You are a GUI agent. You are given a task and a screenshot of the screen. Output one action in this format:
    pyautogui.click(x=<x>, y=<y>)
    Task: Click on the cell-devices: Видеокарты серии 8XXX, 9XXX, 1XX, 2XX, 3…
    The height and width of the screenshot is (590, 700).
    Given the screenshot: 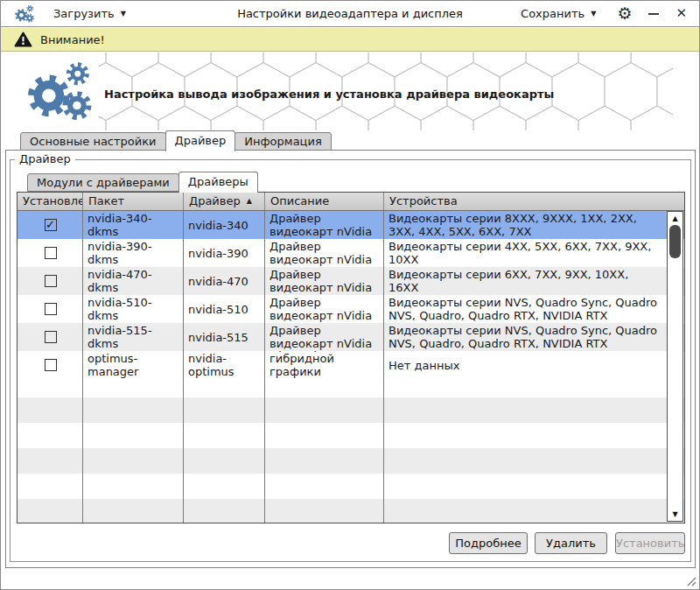 What is the action you would take?
    pyautogui.click(x=534, y=225)
    